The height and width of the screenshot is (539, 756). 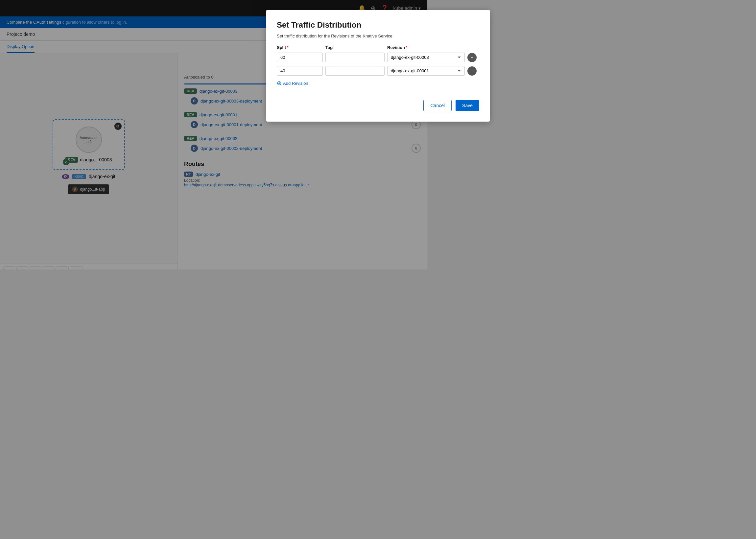 I want to click on add-revision-button: ⊕ Add Revision, so click(x=293, y=83).